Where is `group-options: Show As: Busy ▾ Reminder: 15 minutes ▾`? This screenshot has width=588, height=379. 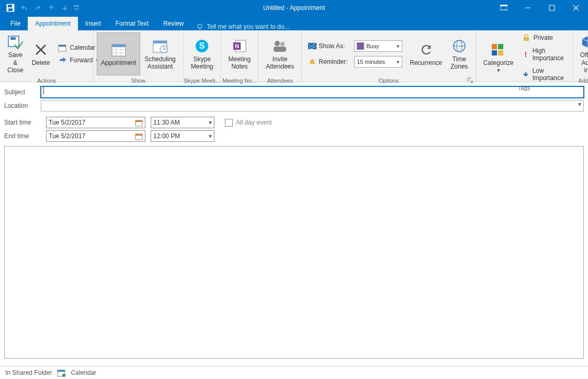
group-options: Show As: Busy ▾ Reminder: 15 minutes ▾ is located at coordinates (389, 56).